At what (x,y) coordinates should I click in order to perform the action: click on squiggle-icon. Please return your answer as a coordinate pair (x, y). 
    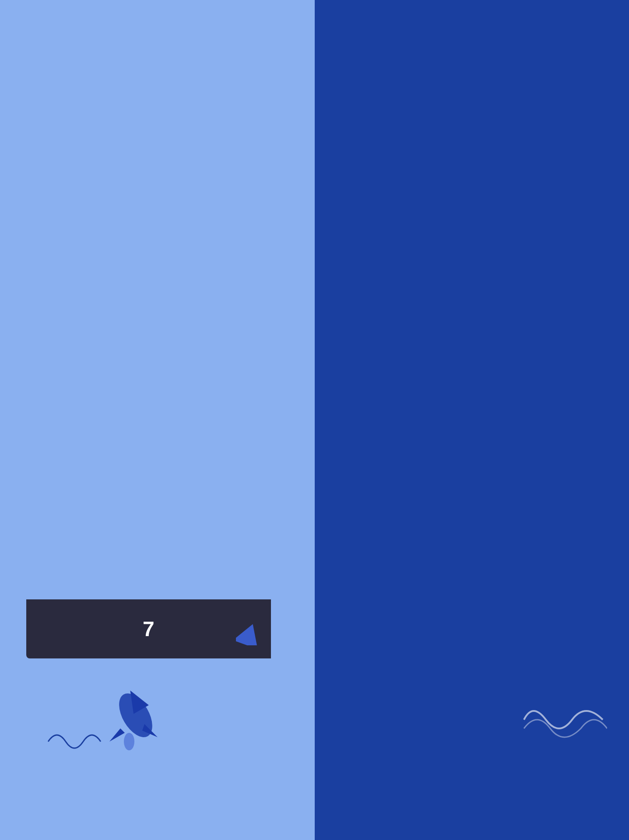
    Looking at the image, I should click on (77, 742).